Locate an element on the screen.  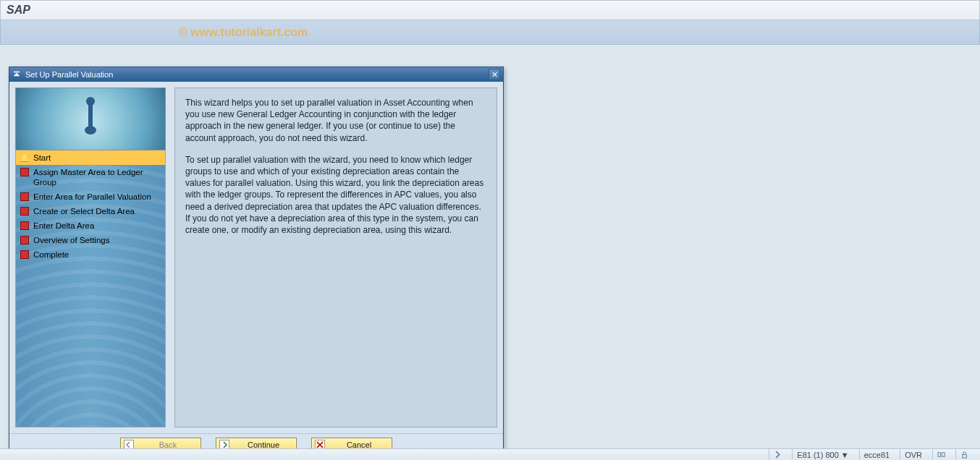
wizard-step-enter-delta: Enter Delta Area is located at coordinates (90, 226).